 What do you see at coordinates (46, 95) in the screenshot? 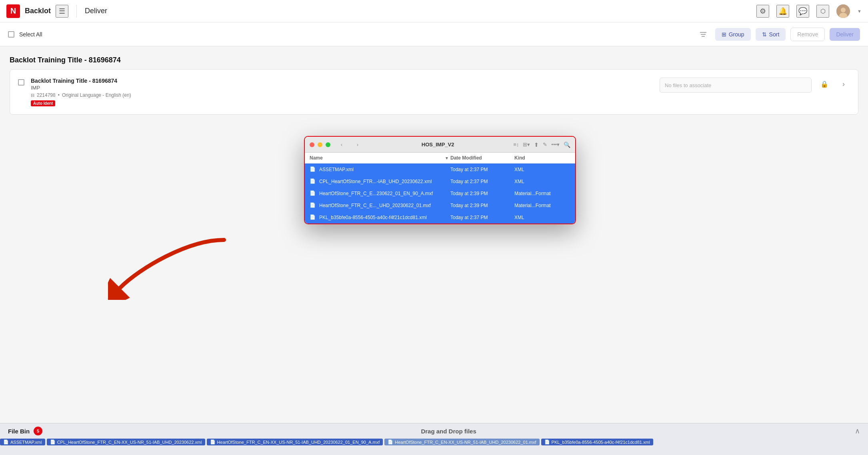
I see `asset-id: 2214798` at bounding box center [46, 95].